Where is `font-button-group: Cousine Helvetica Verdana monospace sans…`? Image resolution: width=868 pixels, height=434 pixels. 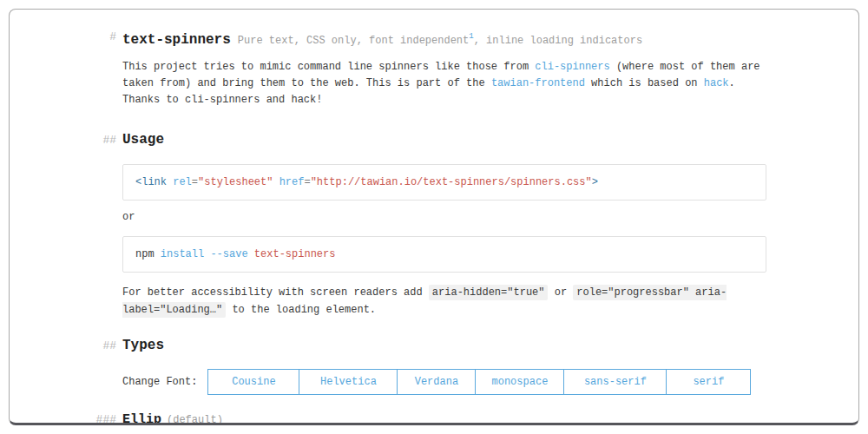
font-button-group: Cousine Helvetica Verdana monospace sans… is located at coordinates (479, 382).